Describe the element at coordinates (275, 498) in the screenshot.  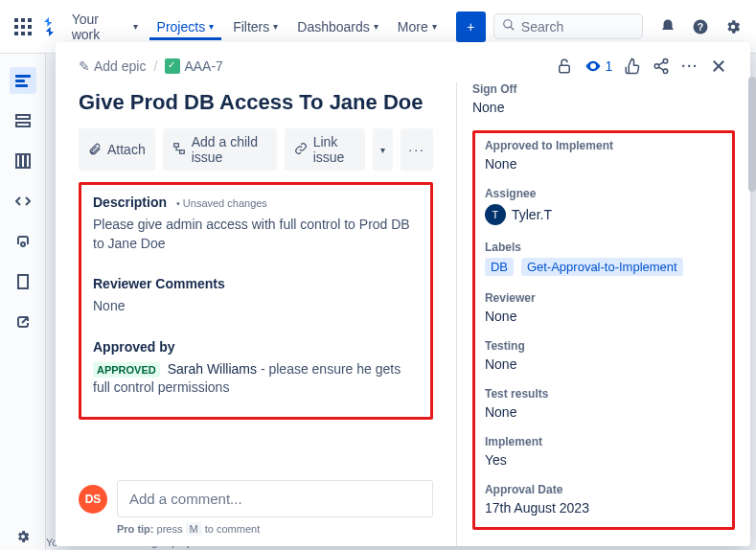
I see `comment-input: Add a comment...` at that location.